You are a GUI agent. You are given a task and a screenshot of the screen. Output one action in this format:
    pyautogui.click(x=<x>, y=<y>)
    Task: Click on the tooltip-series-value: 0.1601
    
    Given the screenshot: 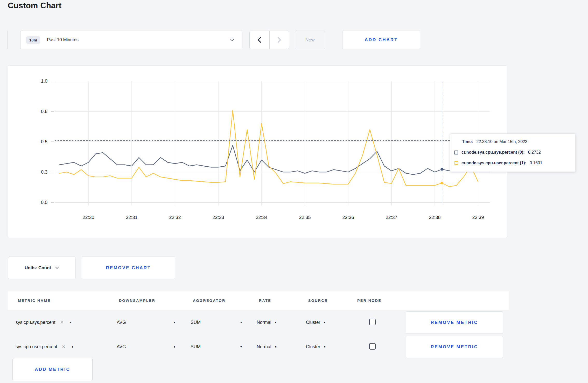 What is the action you would take?
    pyautogui.click(x=536, y=163)
    